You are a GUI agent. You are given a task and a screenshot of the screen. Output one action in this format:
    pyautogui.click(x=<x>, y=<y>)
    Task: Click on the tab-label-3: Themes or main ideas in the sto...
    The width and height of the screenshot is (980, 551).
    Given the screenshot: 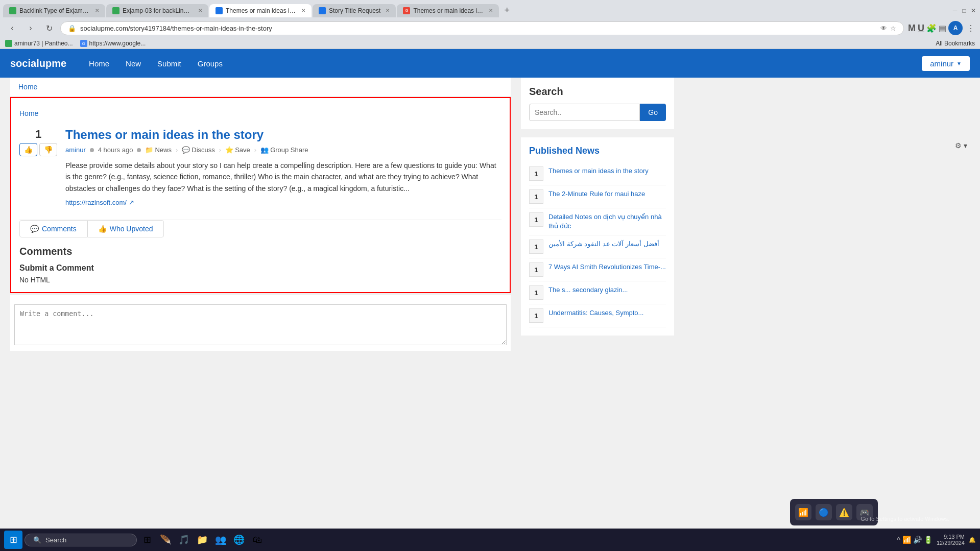 What is the action you would take?
    pyautogui.click(x=261, y=11)
    